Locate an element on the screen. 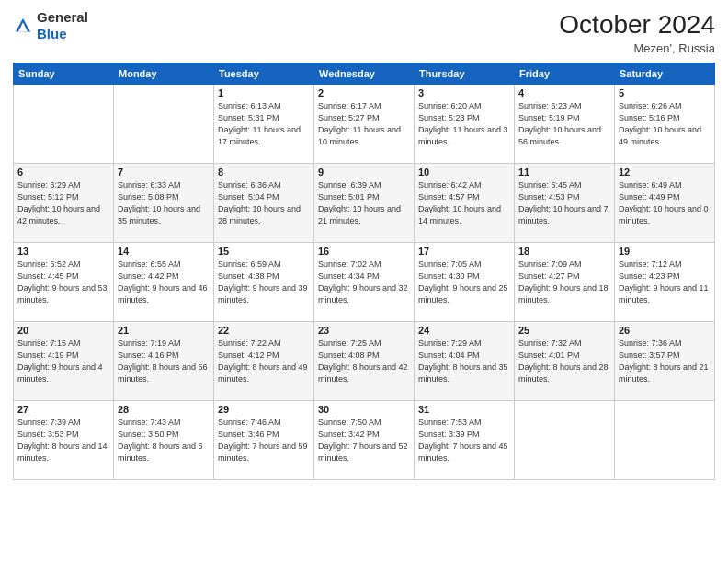  day-cell: 19Sunrise: 7:12 AMSunset: 4:23 PMDayligh… is located at coordinates (665, 282).